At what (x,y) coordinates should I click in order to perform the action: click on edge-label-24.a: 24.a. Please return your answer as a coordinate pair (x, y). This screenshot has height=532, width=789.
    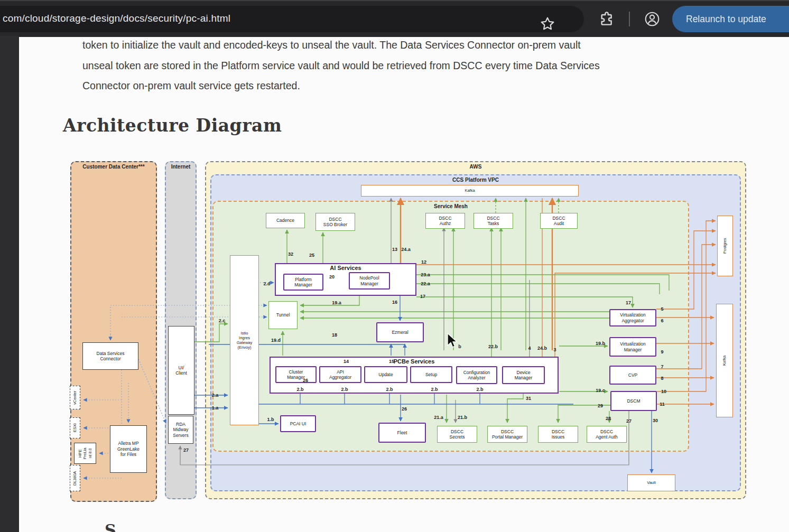
    Looking at the image, I should click on (406, 249).